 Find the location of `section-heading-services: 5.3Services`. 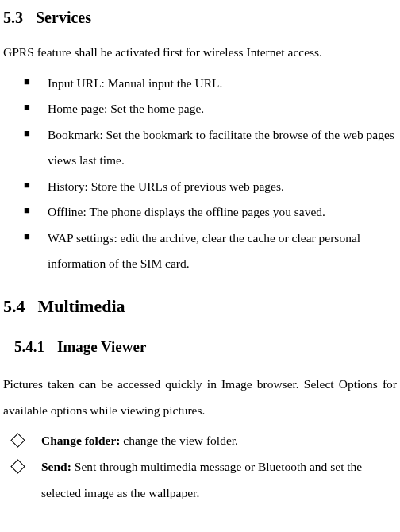

section-heading-services: 5.3Services is located at coordinates (200, 17).